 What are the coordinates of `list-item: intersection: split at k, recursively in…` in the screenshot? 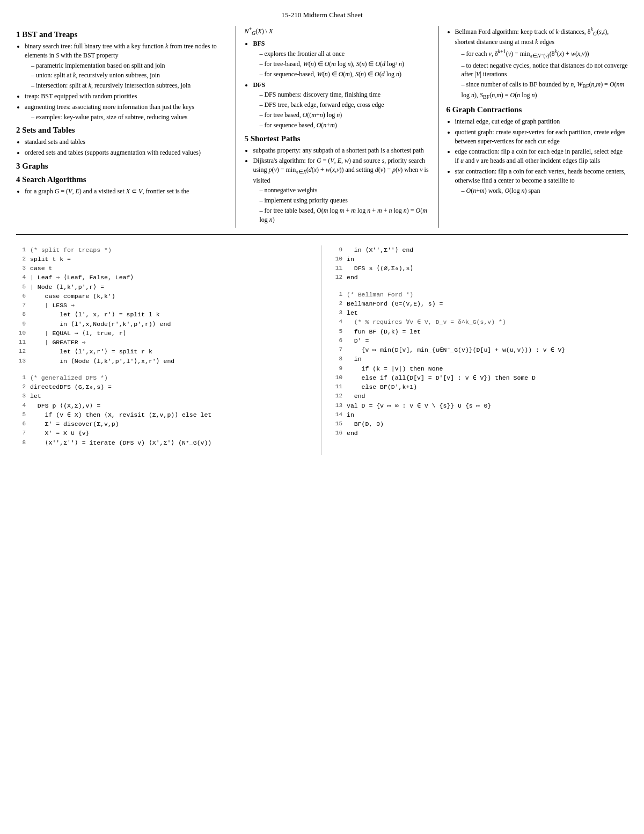 It's located at (129, 86).